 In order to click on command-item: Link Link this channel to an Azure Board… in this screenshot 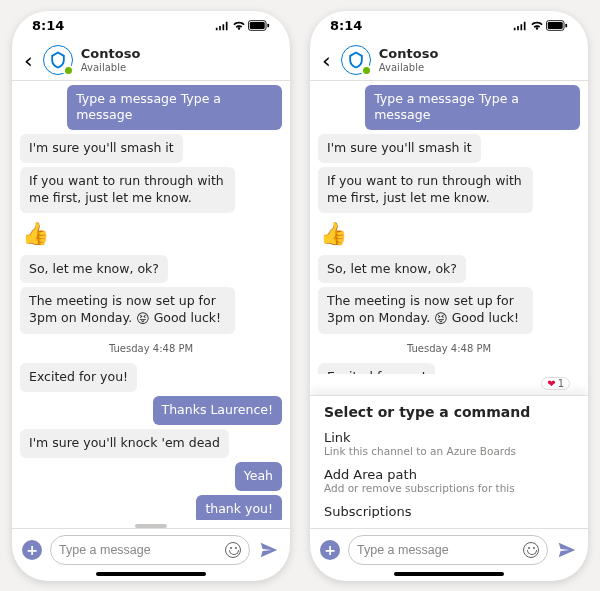, I will do `click(449, 444)`.